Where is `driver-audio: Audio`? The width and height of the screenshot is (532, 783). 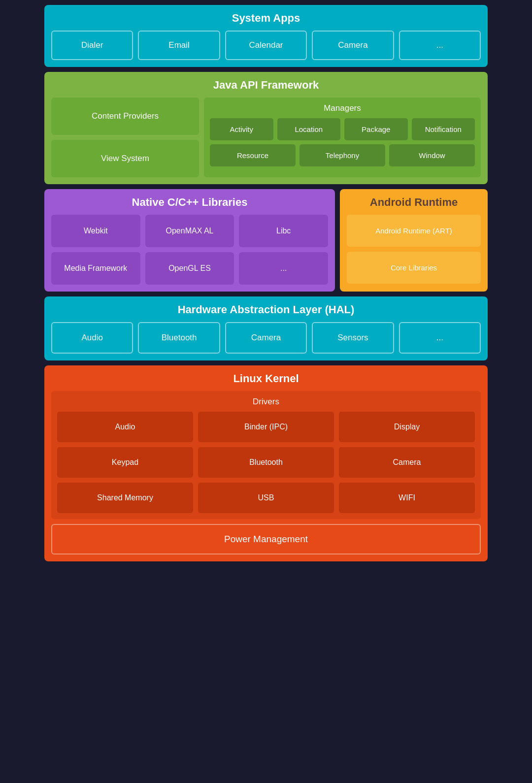
driver-audio: Audio is located at coordinates (125, 427).